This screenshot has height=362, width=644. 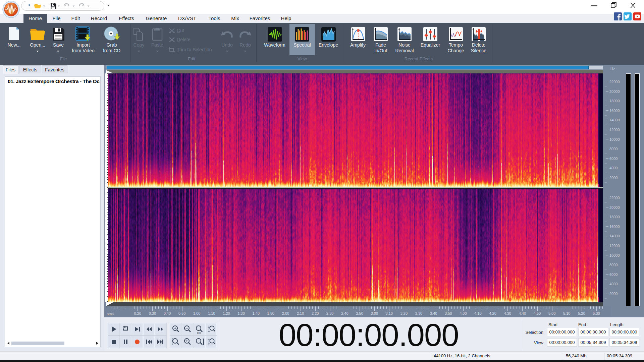 What do you see at coordinates (199, 333) in the screenshot?
I see `svg-text: 100` at bounding box center [199, 333].